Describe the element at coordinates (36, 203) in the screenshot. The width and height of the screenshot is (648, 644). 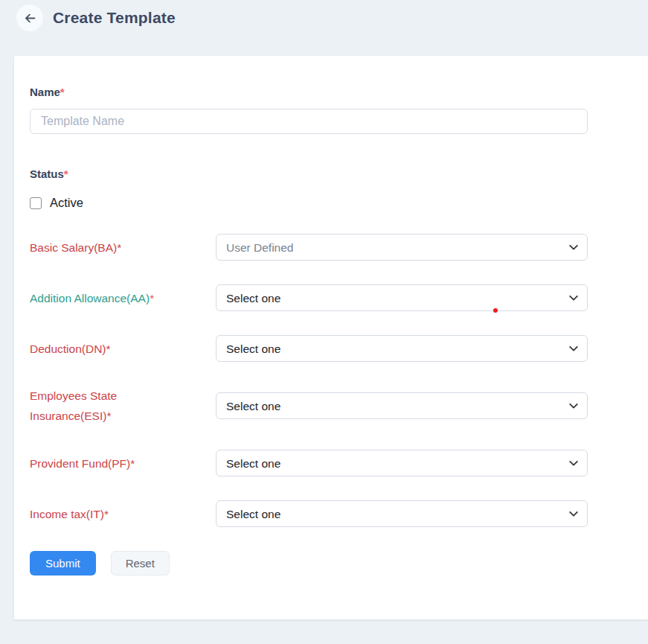
I see `active-checkbox` at that location.